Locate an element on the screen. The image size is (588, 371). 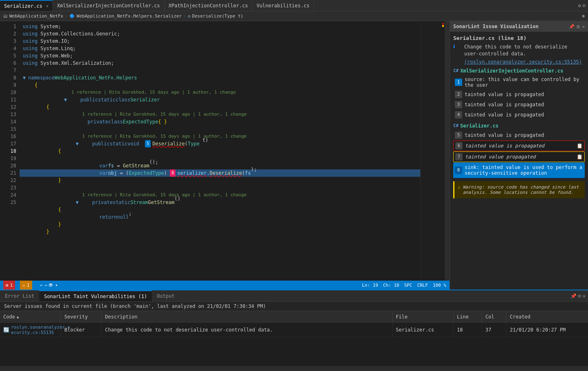
tab-actions: ⚙ ⊡ is located at coordinates (582, 6).